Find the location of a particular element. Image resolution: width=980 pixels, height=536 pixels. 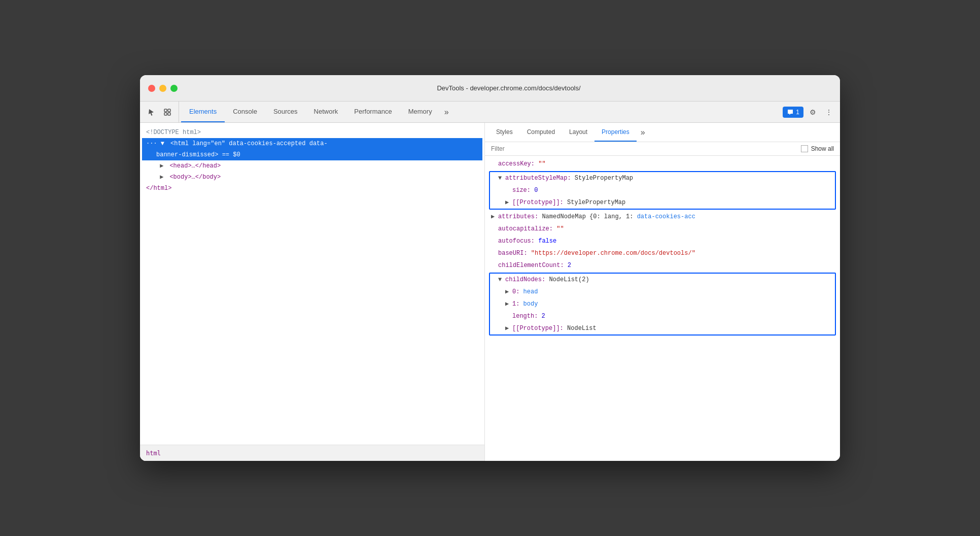

prop-attributestylemap: ▼ attributeStyleMap: StylePropertyMap is located at coordinates (662, 178).